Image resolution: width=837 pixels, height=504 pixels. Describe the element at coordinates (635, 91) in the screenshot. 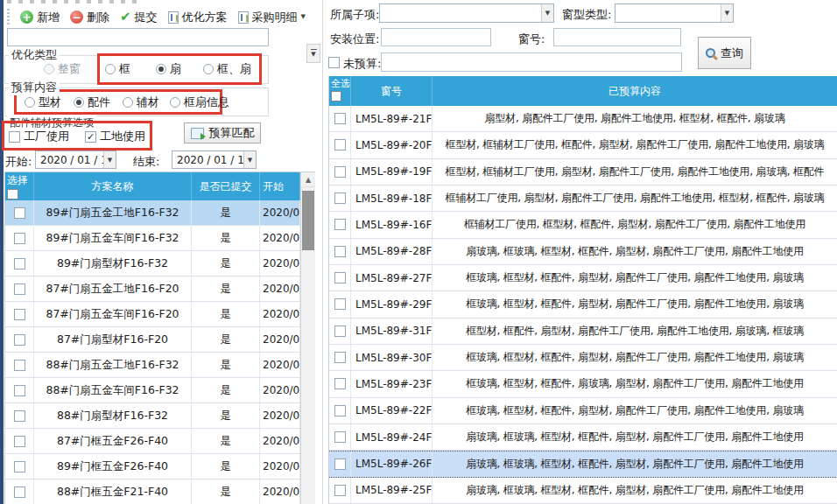

I see `header-budgeted-content: 已预算内容` at that location.